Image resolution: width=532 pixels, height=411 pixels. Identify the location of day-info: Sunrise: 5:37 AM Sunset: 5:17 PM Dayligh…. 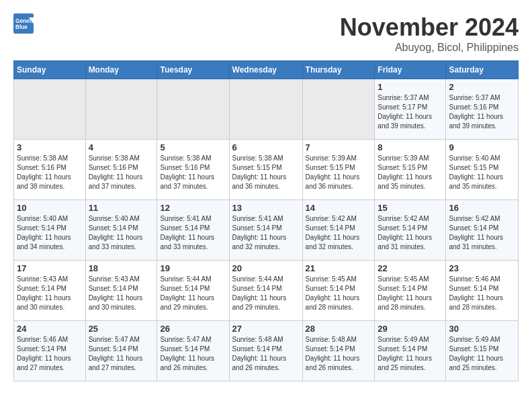
(410, 112).